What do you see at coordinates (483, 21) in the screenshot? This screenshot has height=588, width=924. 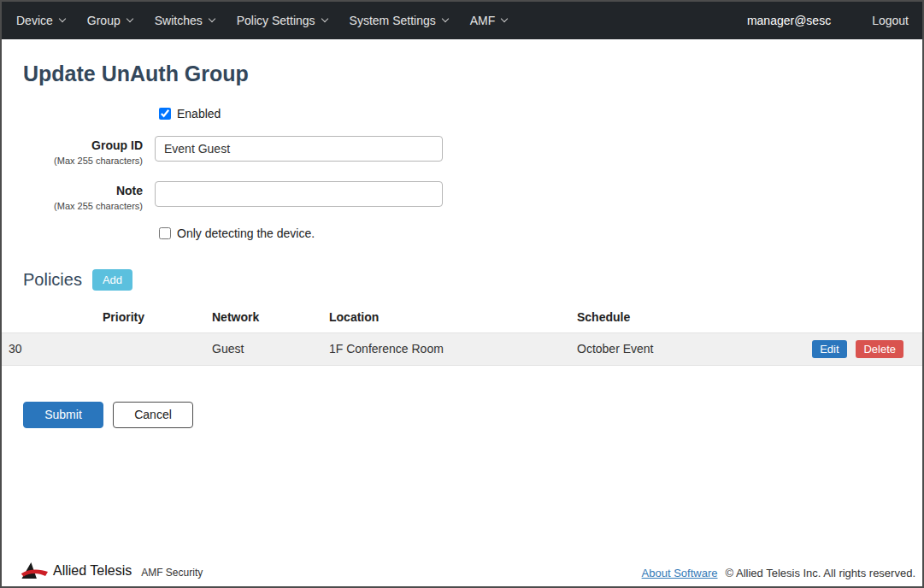 I see `nav-item-label: AMF` at bounding box center [483, 21].